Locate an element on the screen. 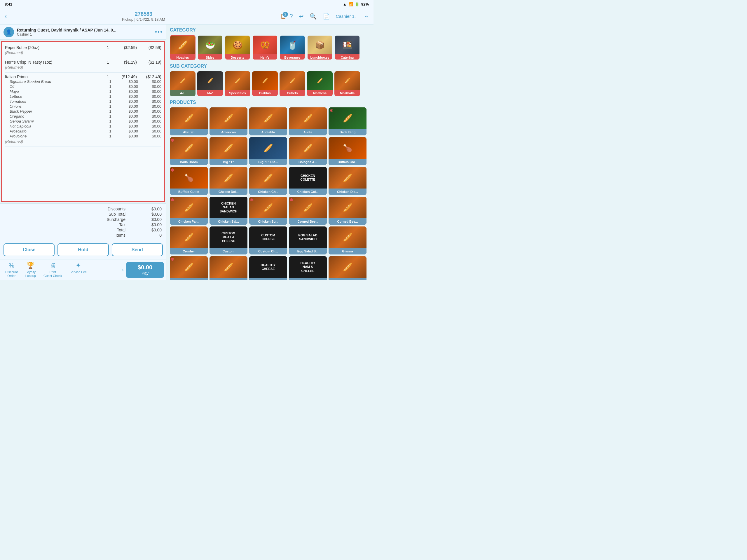 The image size is (747, 560). product-item-big--t-: 🥖 Big "T" is located at coordinates (228, 151).